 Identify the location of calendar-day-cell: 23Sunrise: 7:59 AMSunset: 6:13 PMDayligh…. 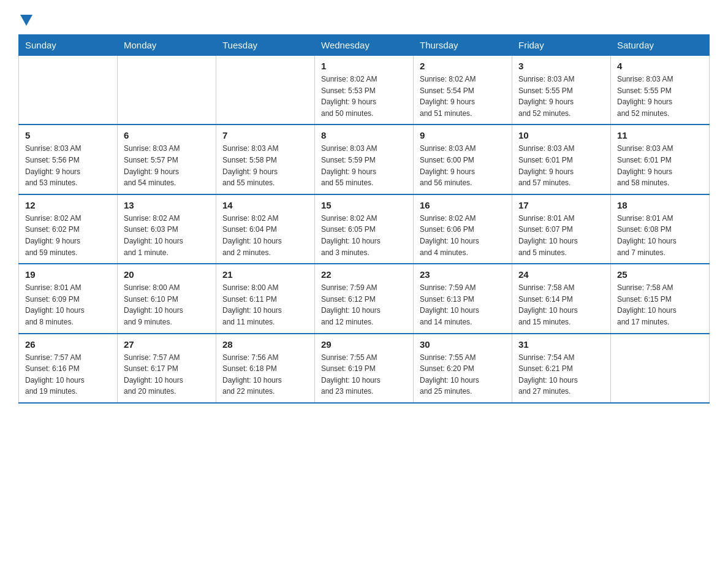
(463, 298).